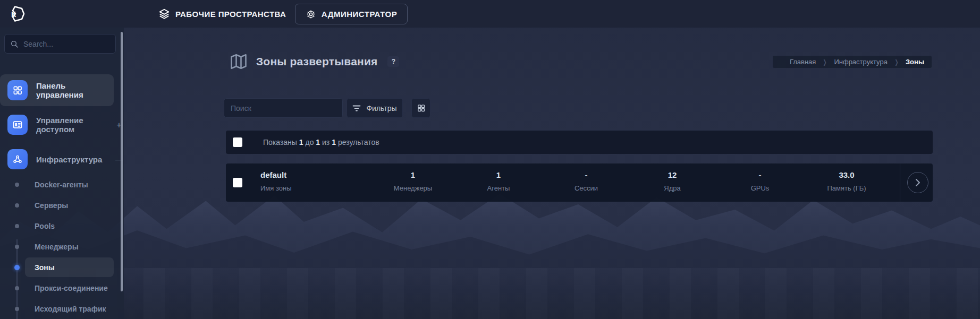 The width and height of the screenshot is (980, 319). What do you see at coordinates (57, 246) in the screenshot?
I see `sidebar-subitem-managers: Менеджеры` at bounding box center [57, 246].